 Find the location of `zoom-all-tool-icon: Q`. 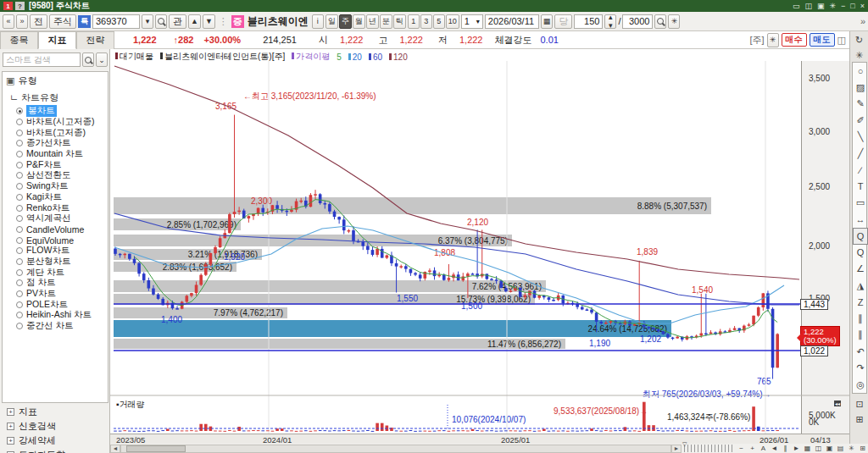

zoom-all-tool-icon: Q is located at coordinates (860, 253).